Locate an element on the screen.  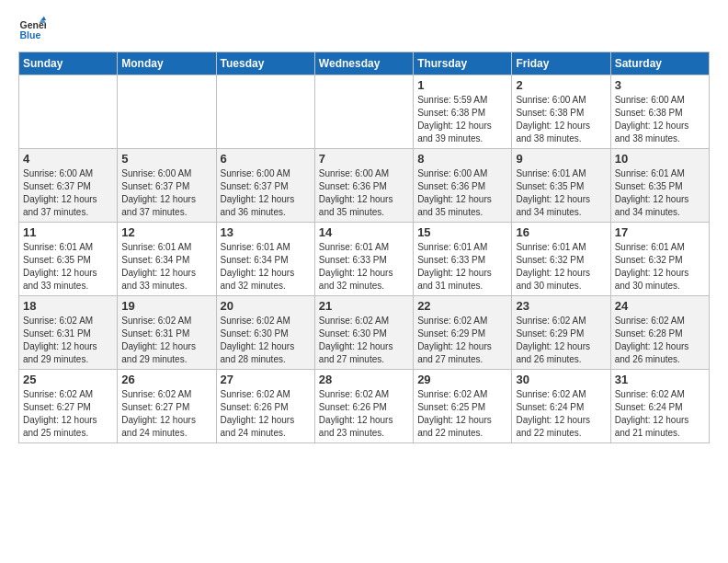
day-number: 16 is located at coordinates (561, 232).